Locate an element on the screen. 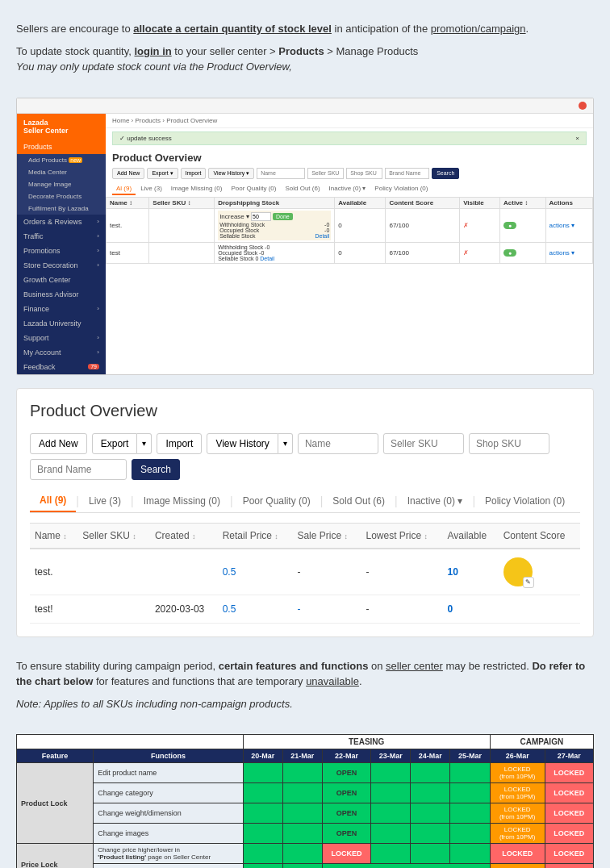 This screenshot has height=868, width=610. cell-locked-10pm: LOCKED(from 10PM) is located at coordinates (517, 794).